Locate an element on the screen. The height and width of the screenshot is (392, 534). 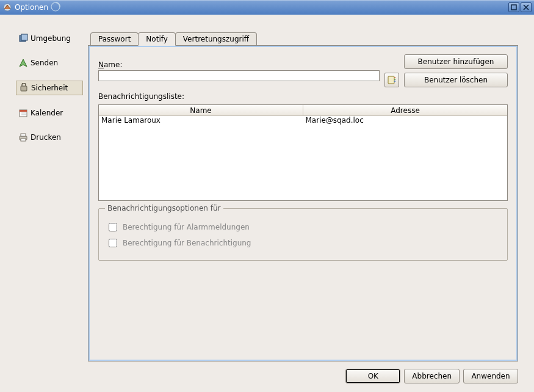
send-icon is located at coordinates (23, 63).